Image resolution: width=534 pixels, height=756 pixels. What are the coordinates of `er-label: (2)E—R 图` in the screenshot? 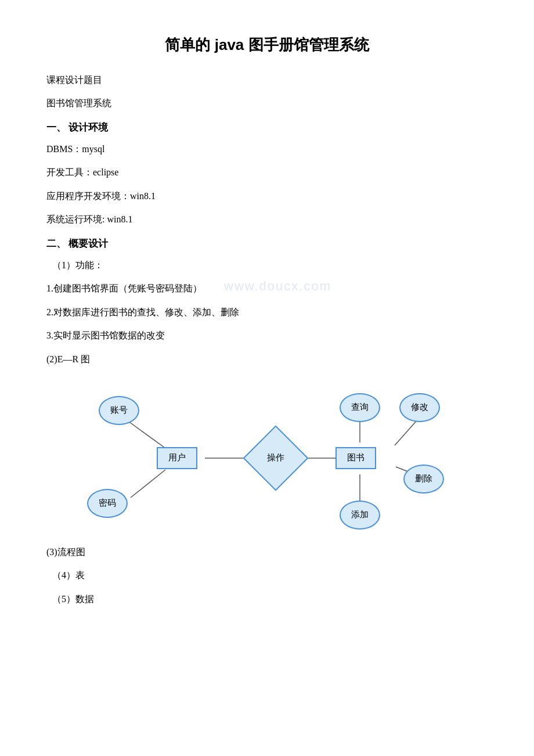 It's located at (267, 359).